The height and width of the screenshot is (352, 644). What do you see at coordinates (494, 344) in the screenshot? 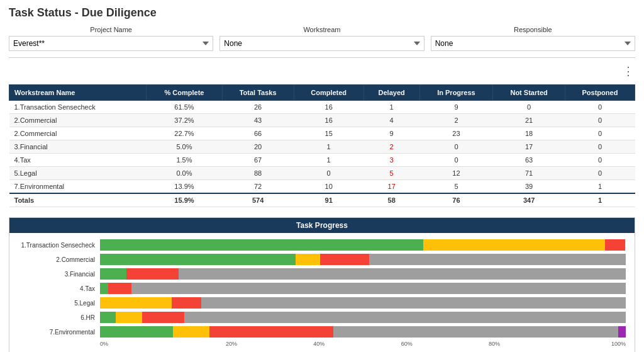
I see `x-tick-80: 80%` at bounding box center [494, 344].